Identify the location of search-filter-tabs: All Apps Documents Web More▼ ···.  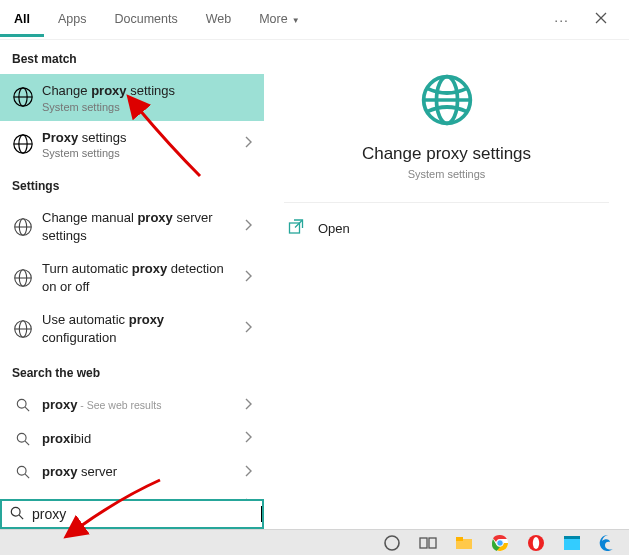
(314, 20).